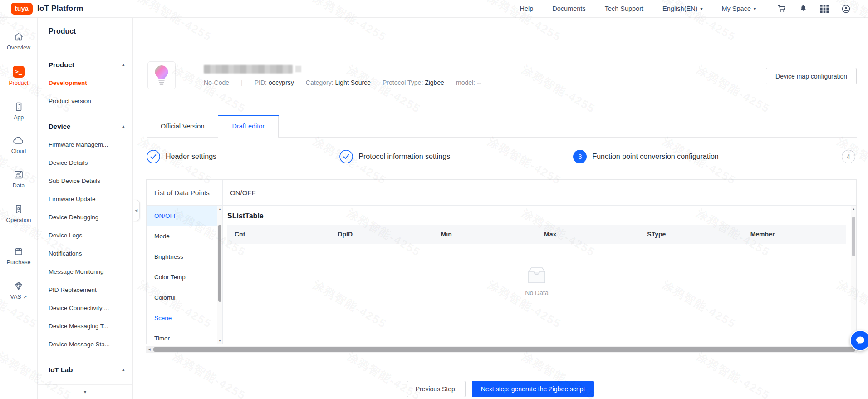 The height and width of the screenshot is (399, 868). Describe the element at coordinates (181, 257) in the screenshot. I see `datapoint-item-brightness: Brightness` at that location.